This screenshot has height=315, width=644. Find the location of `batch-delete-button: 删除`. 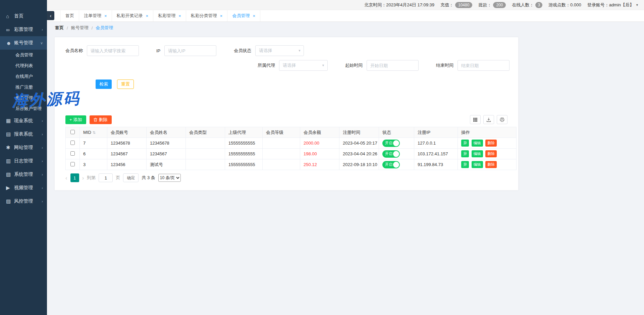

batch-delete-button: 删除 is located at coordinates (101, 120).